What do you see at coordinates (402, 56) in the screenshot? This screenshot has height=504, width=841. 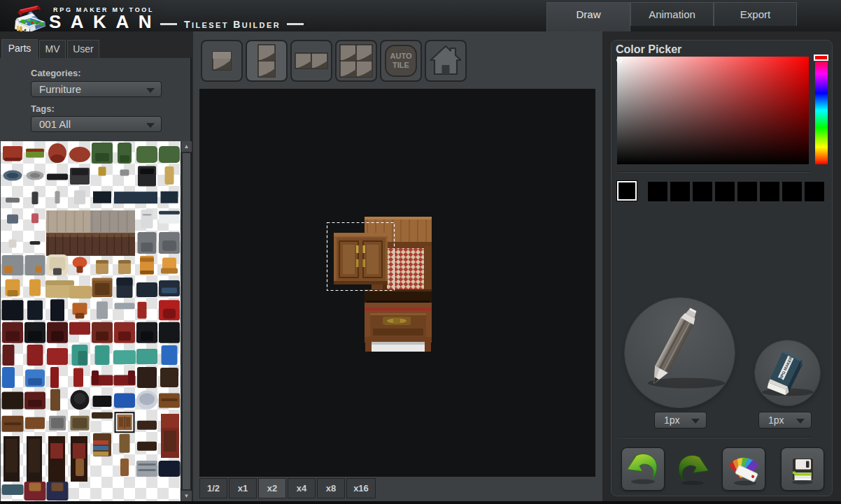 I see `svg-text: AUTO` at bounding box center [402, 56].